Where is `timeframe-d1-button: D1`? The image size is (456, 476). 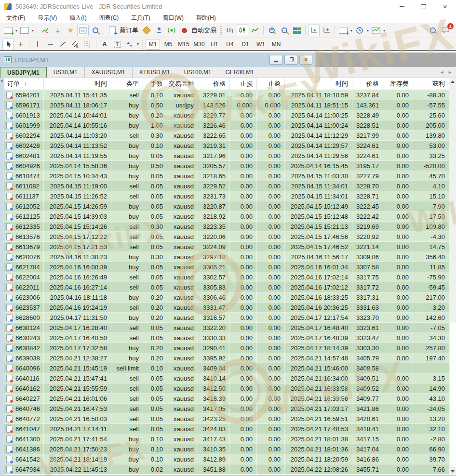
timeframe-d1-button: D1 is located at coordinates (245, 44).